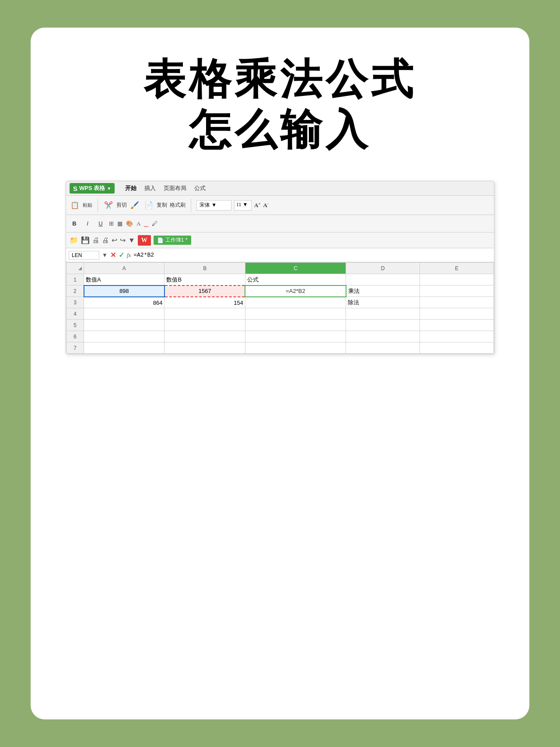 The width and height of the screenshot is (560, 747). I want to click on paste-label: 粘贴, so click(88, 205).